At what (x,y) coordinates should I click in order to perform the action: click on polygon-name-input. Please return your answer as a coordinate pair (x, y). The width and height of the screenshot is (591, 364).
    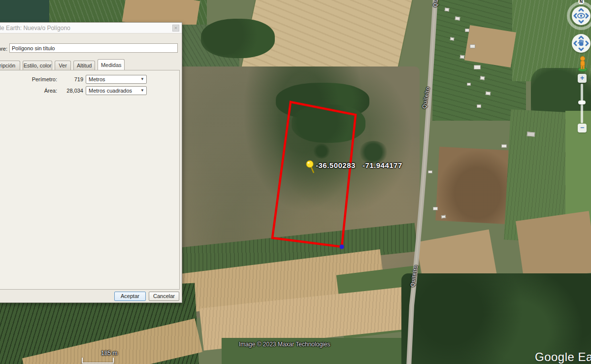
    Looking at the image, I should click on (94, 48).